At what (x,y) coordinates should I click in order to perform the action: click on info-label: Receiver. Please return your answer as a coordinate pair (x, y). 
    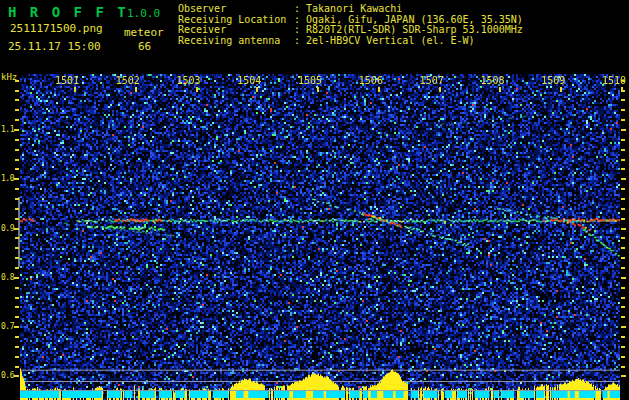
    Looking at the image, I should click on (236, 30).